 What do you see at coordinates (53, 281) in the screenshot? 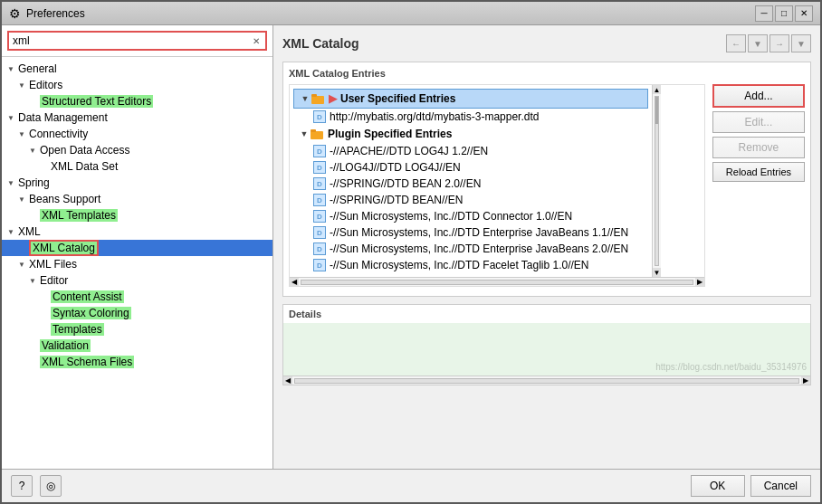
I see `label-editor: Editor` at bounding box center [53, 281].